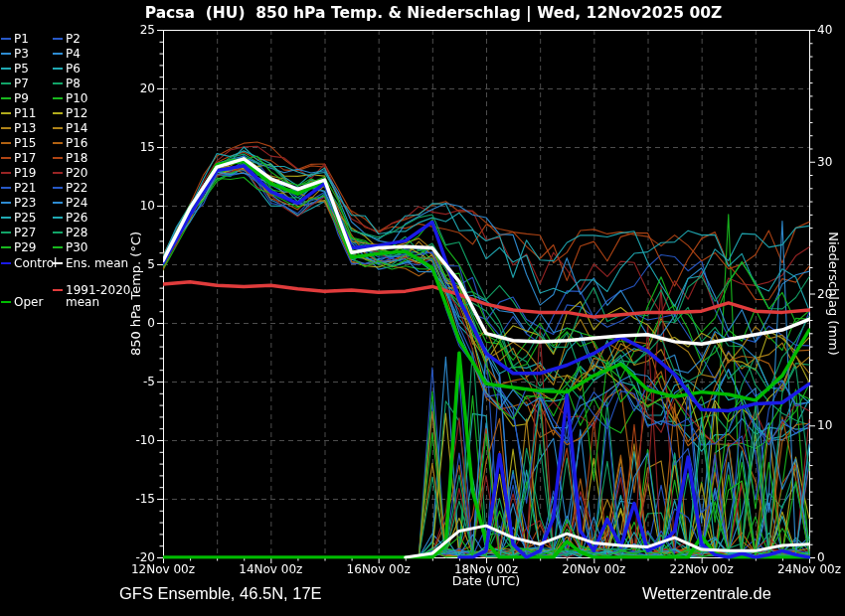 The image size is (845, 616). Describe the element at coordinates (58, 263) in the screenshot. I see `legend-ens-mean-swatch` at that location.